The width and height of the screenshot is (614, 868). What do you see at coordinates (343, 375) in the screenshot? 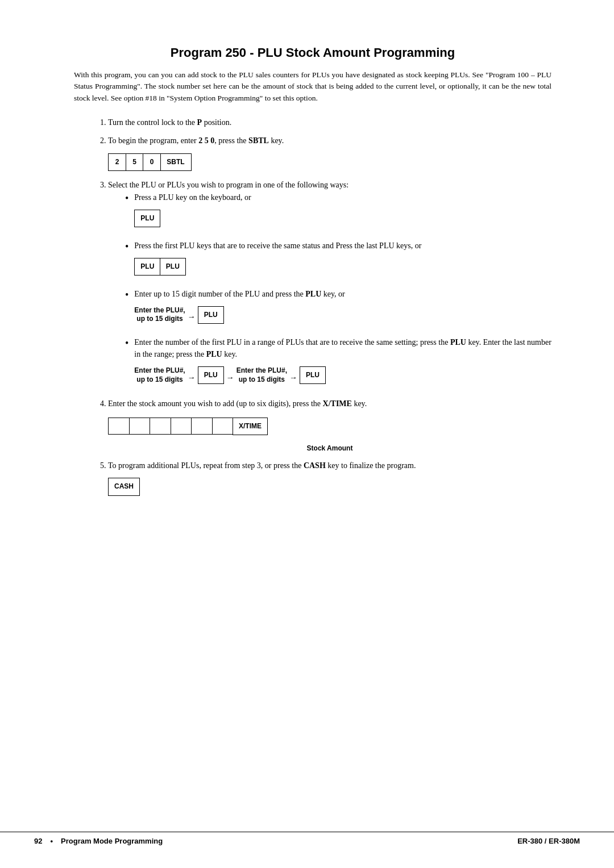
I see `bullet-4-keys: Enter the PLU#, up to 15 digits → PLU → …` at bounding box center [343, 375].